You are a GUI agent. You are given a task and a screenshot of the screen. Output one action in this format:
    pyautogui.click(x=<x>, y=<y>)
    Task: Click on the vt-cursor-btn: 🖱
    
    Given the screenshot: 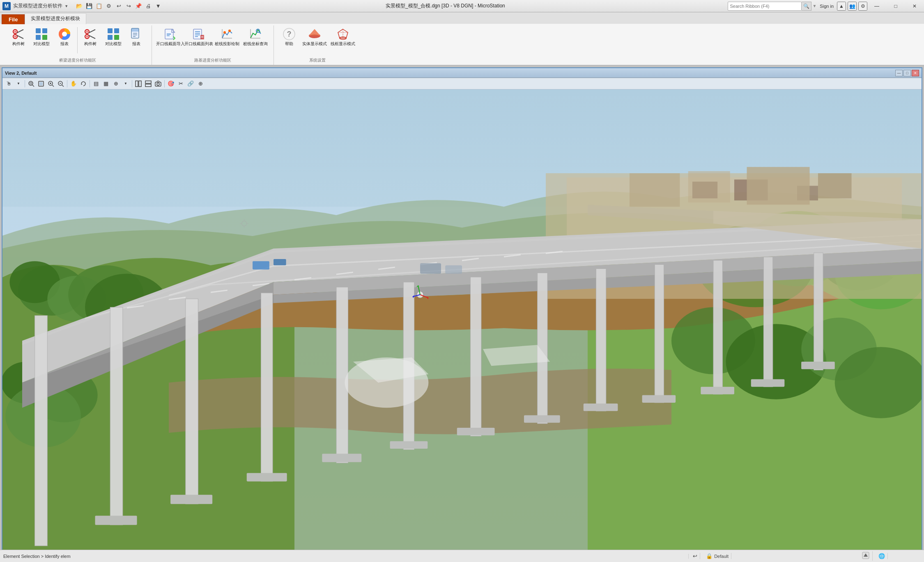 What is the action you would take?
    pyautogui.click(x=9, y=84)
    